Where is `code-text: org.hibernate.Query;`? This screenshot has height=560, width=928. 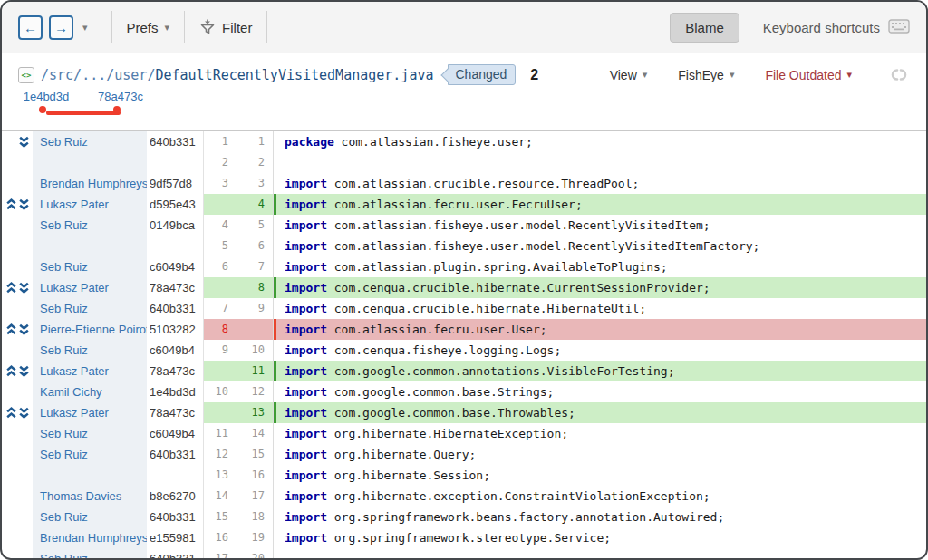 code-text: org.hibernate.Query; is located at coordinates (401, 455).